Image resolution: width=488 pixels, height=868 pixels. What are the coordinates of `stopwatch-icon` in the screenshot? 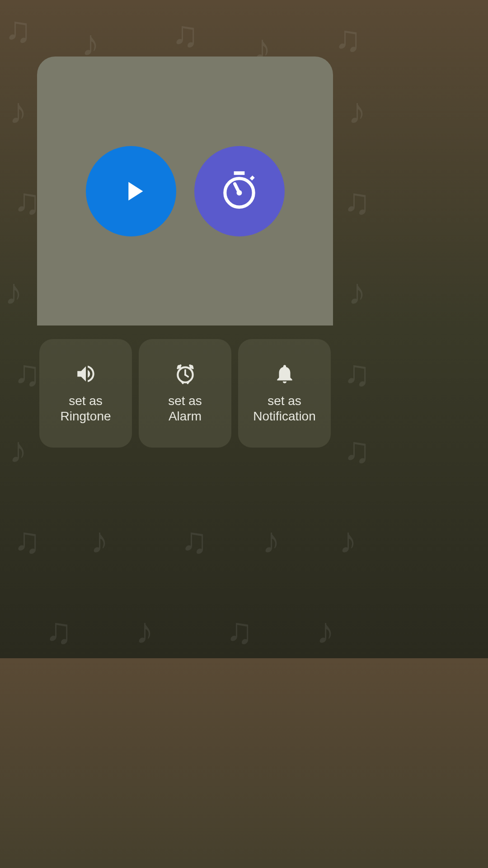 It's located at (239, 191).